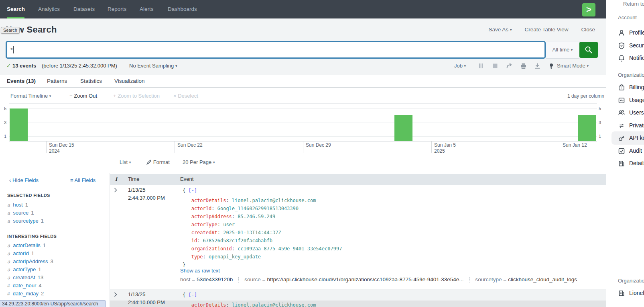  Describe the element at coordinates (20, 213) in the screenshot. I see `field-item-source: asource1` at that location.